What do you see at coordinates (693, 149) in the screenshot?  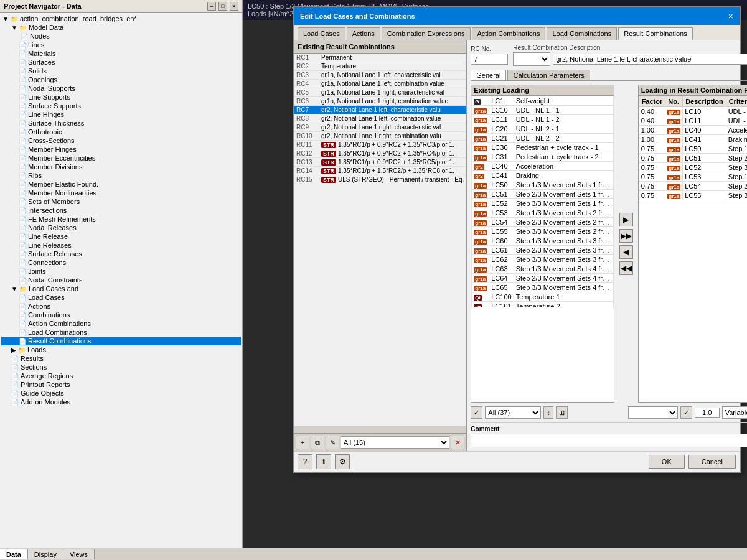 I see `table-row: 0.75 gr1a LC50 Step 1/3 Movement Variabl…` at bounding box center [693, 149].